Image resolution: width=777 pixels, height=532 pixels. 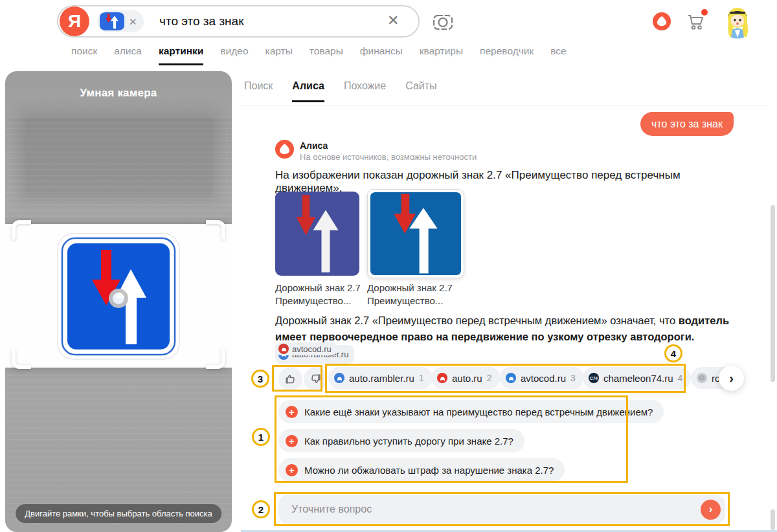 What do you see at coordinates (74, 21) in the screenshot?
I see `yandex-logo: Я` at bounding box center [74, 21].